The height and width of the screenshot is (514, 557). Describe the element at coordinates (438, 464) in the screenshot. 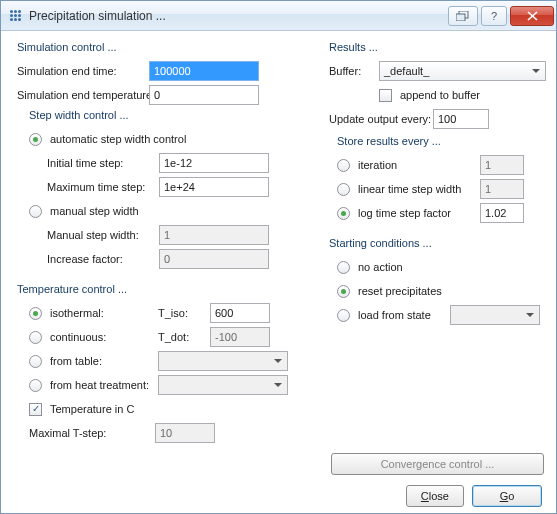

I see `convergence-button: Convergence control ...` at that location.